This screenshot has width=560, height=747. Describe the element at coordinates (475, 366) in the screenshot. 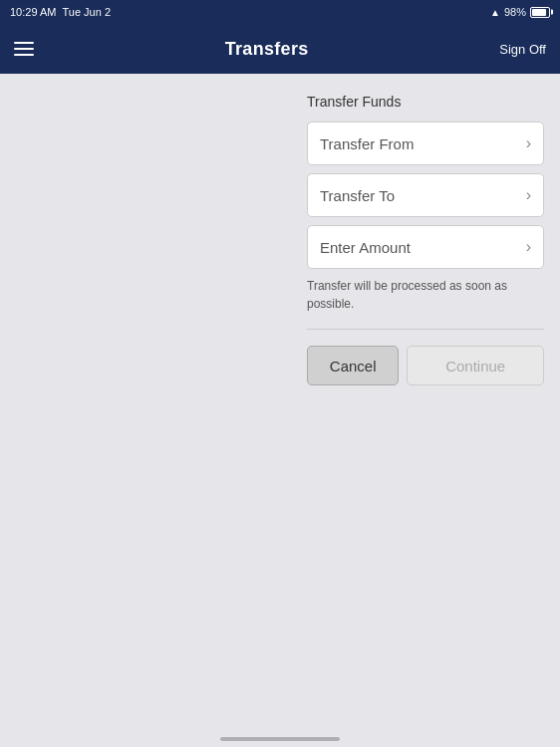

I see `continue-button: Continue` at that location.